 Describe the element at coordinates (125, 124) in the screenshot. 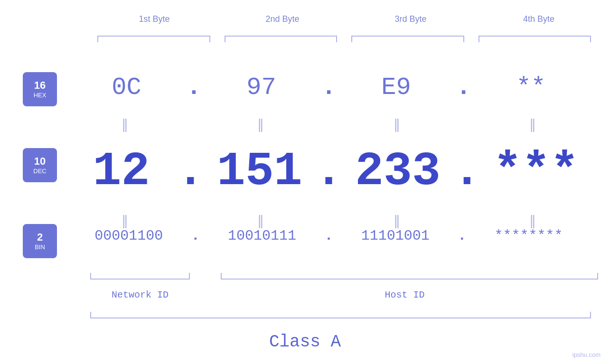

I see `eq-1: ‖` at that location.